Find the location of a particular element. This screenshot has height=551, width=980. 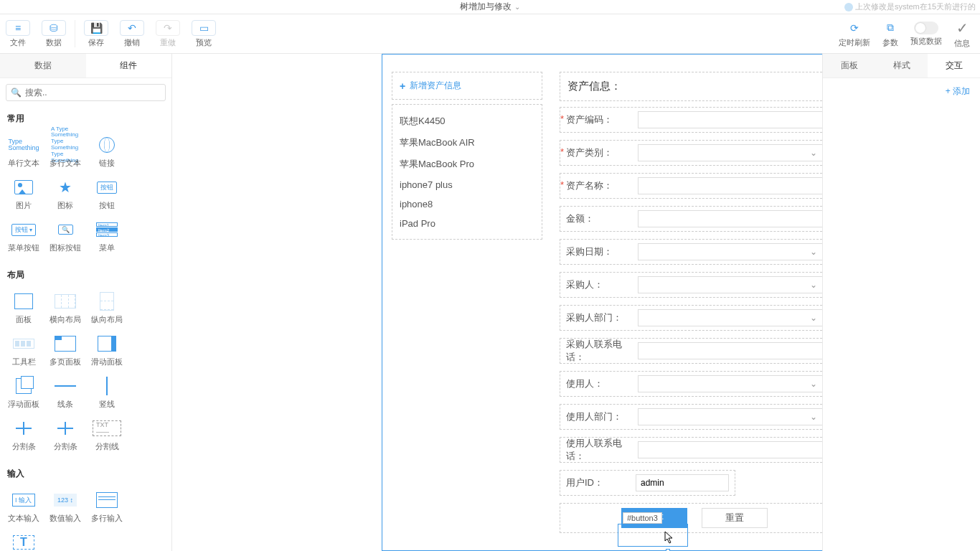

toggle-icon is located at coordinates (926, 28).